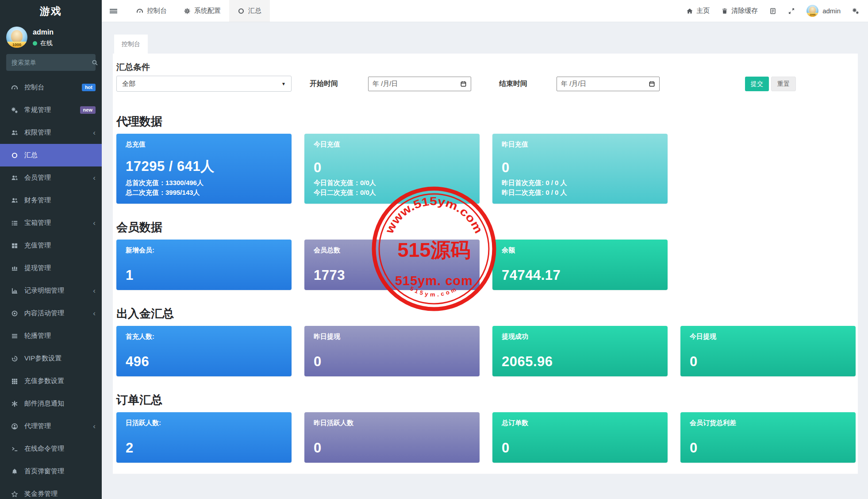  What do you see at coordinates (38, 336) in the screenshot?
I see `sidebar-item-label: 轮播管理` at bounding box center [38, 336].